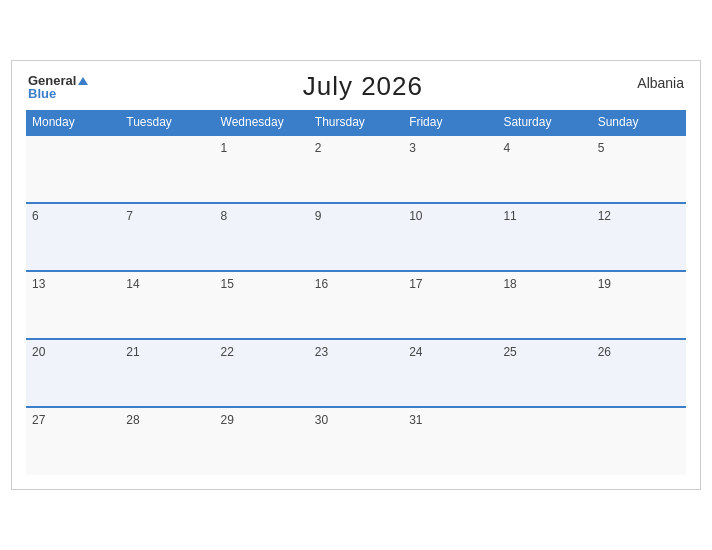 This screenshot has height=550, width=712. I want to click on day-number: 4, so click(506, 148).